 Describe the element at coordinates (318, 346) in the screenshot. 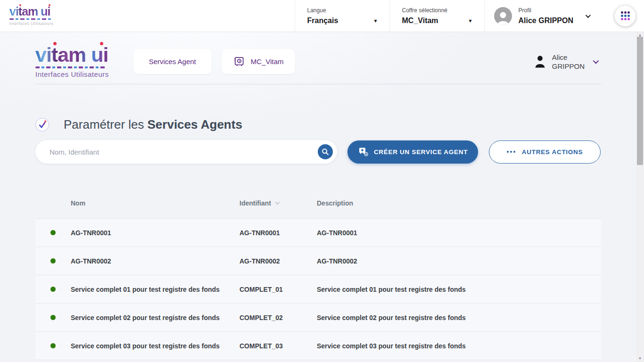

I see `table-row: Service complet 03 pour test registre de…` at that location.